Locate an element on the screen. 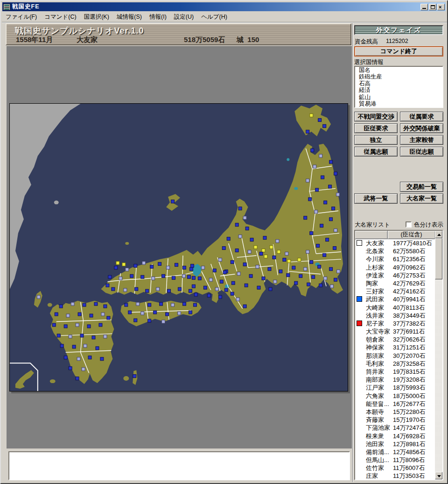  daimyo-row-10: 尼子家37万7382石 is located at coordinates (395, 323).